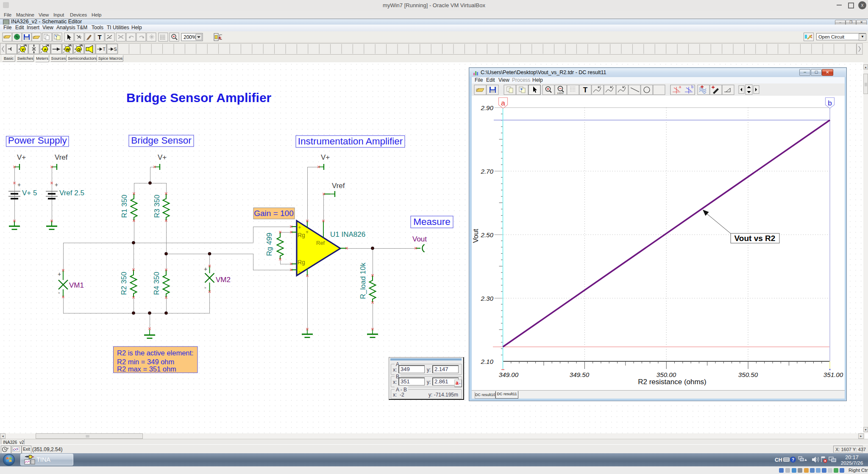  I want to click on svg-text: Measure, so click(432, 222).